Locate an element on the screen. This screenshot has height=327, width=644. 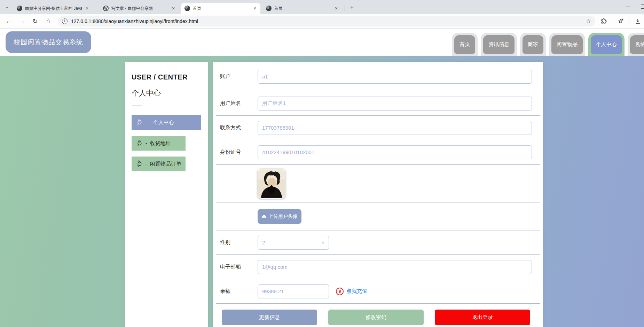
back-icon: ← is located at coordinates (9, 21).